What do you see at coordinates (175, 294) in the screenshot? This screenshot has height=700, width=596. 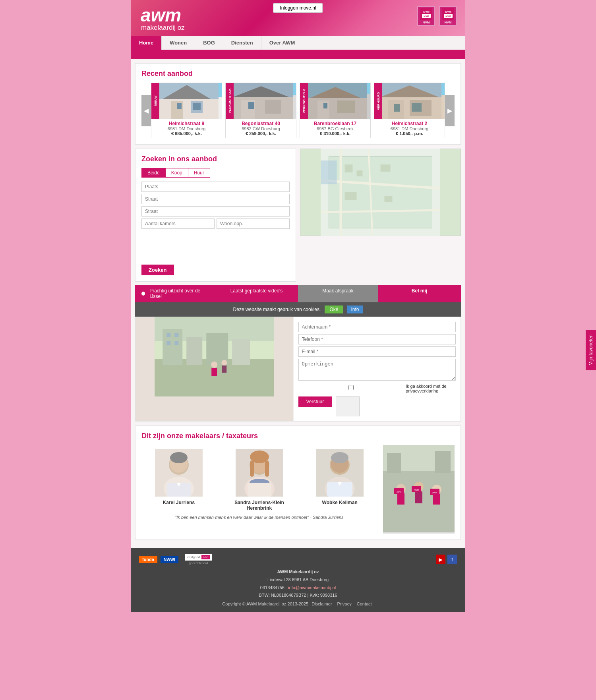 I see `ijssel-button: Prachtig uitzicht over de IJssel` at bounding box center [175, 294].